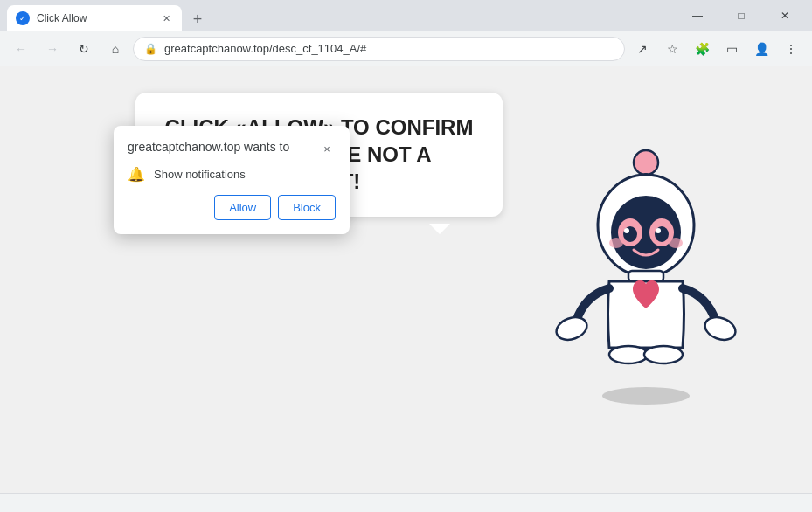  Describe the element at coordinates (697, 16) in the screenshot. I see `minimize-icon: —` at that location.